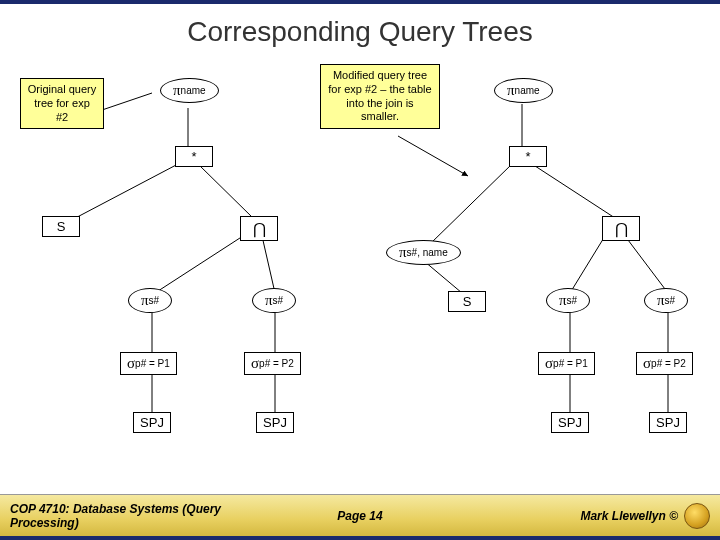 The width and height of the screenshot is (720, 540). Describe the element at coordinates (666, 300) in the screenshot. I see `right-pi-s2: πs#` at that location.